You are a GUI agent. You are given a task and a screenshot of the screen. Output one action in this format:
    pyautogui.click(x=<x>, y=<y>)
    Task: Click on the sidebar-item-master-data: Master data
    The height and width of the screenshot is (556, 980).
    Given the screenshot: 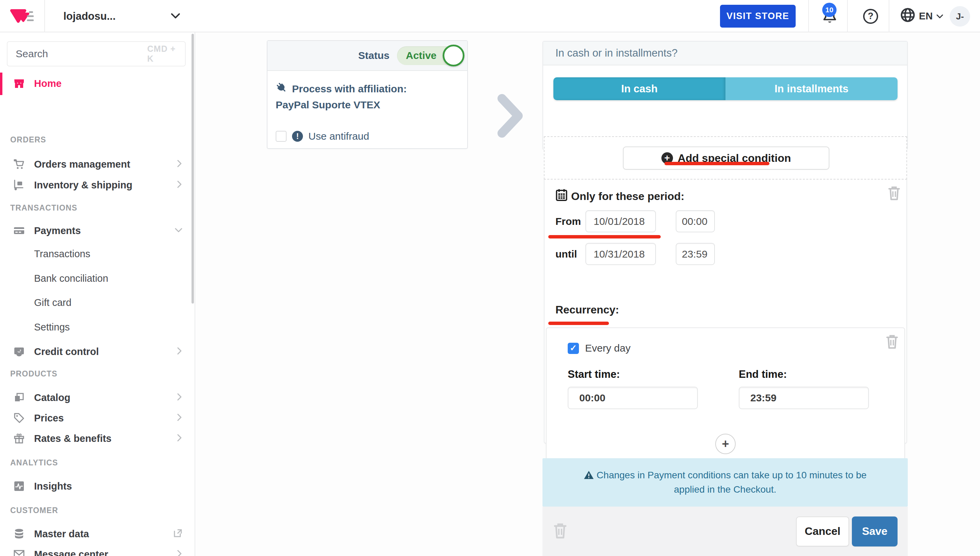 What is the action you would take?
    pyautogui.click(x=97, y=534)
    